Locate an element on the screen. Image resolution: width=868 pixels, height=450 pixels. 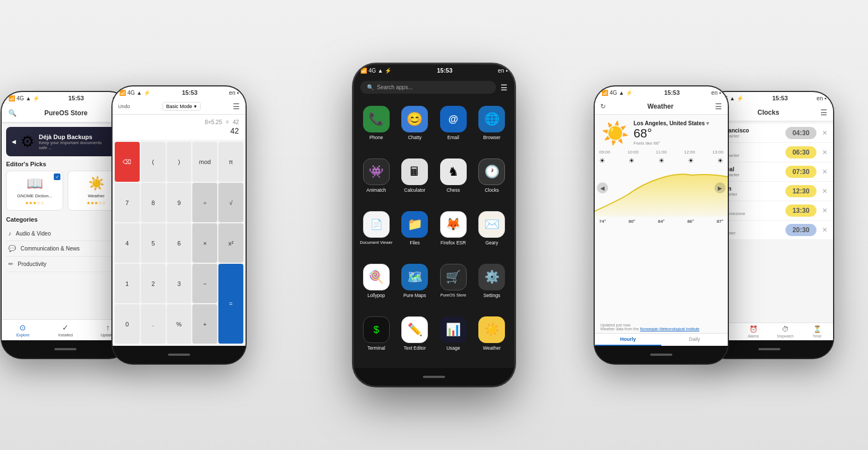
lang-label-clocks: en is located at coordinates (819, 99).